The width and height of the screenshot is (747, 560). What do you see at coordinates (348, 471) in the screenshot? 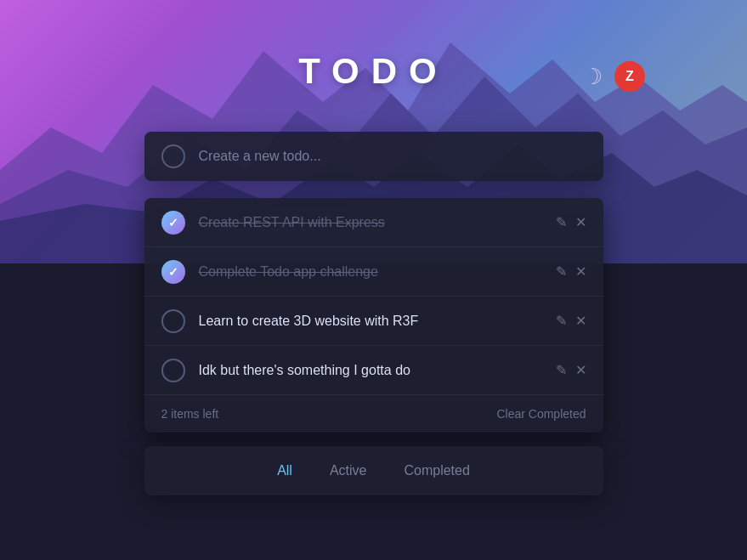
I see `filter-active-button: Active` at bounding box center [348, 471].